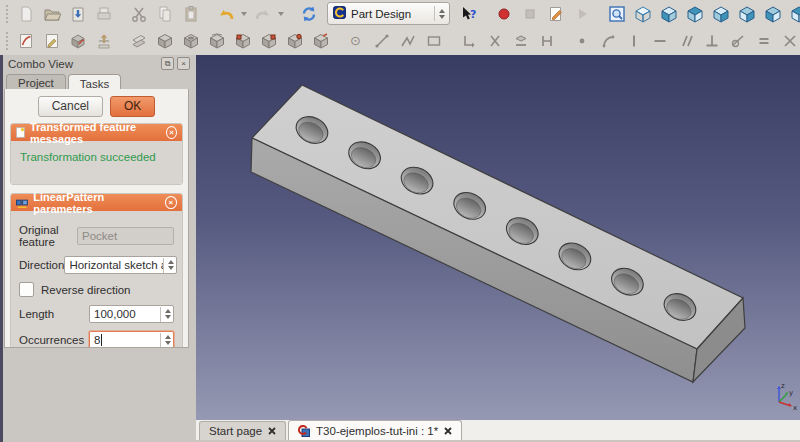 The height and width of the screenshot is (442, 800). Describe the element at coordinates (96, 154) in the screenshot. I see `messages-panel: Transformed feature messages × Transform…` at that location.